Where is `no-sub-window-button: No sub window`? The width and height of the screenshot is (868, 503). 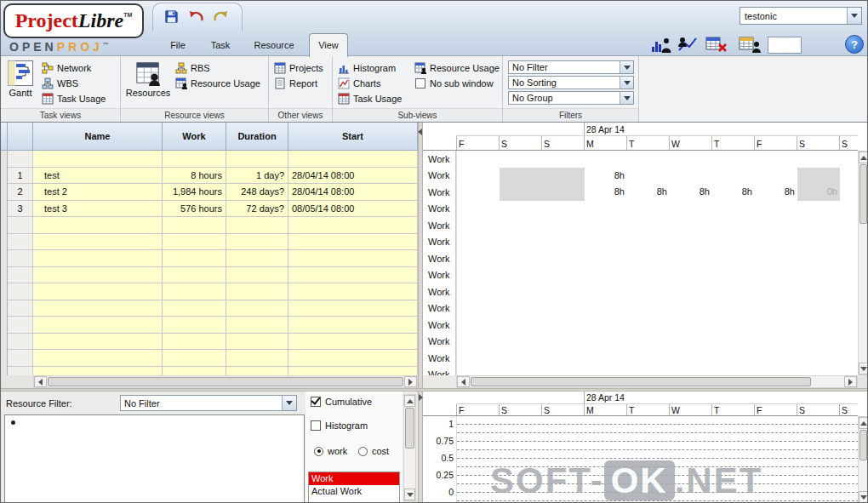 no-sub-window-button: No sub window is located at coordinates (454, 83).